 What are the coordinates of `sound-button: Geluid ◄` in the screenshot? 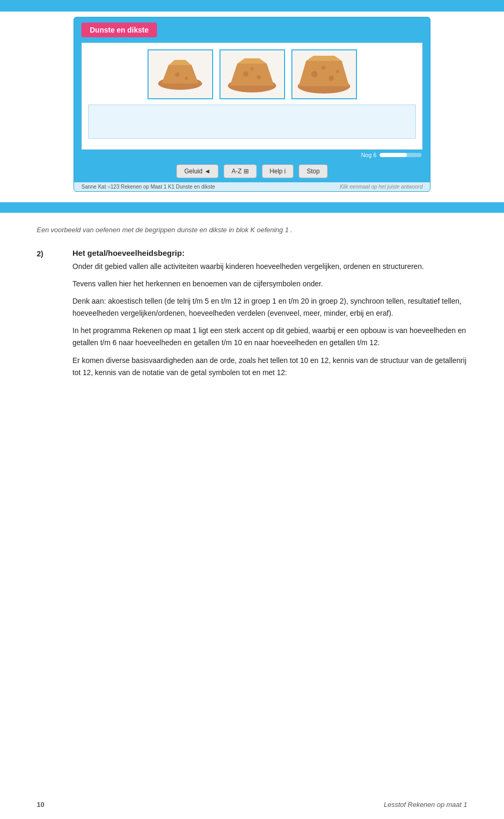 It's located at (197, 171).